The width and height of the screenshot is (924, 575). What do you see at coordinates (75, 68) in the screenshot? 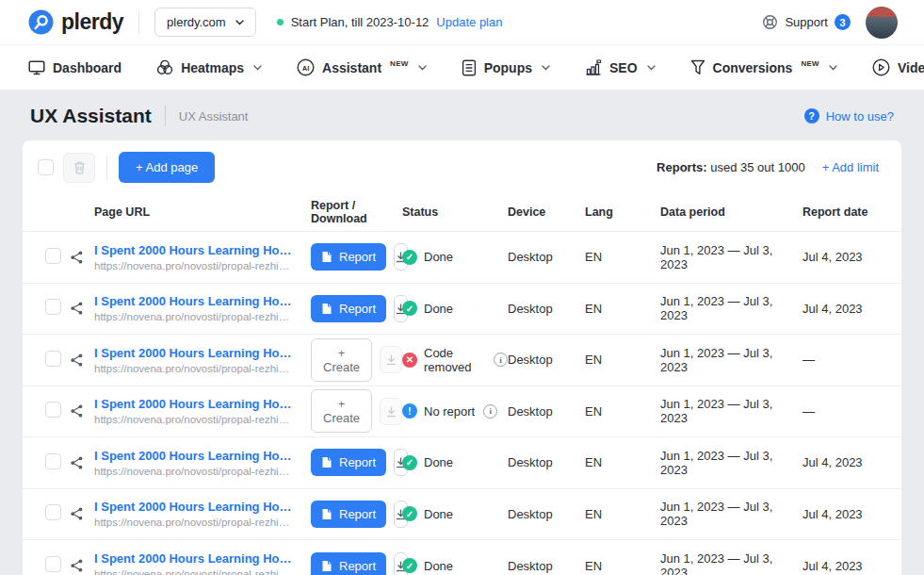
I see `nav-item-dashboard: Dashboard` at bounding box center [75, 68].